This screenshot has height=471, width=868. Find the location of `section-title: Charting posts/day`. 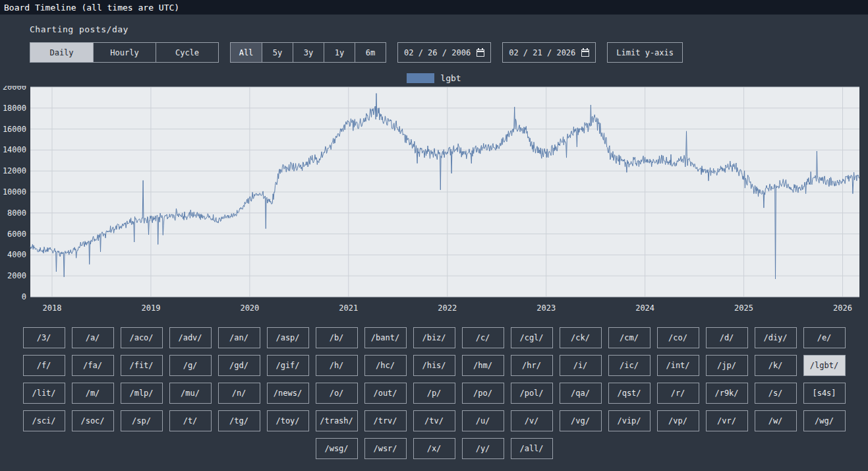

section-title: Charting posts/day is located at coordinates (449, 29).